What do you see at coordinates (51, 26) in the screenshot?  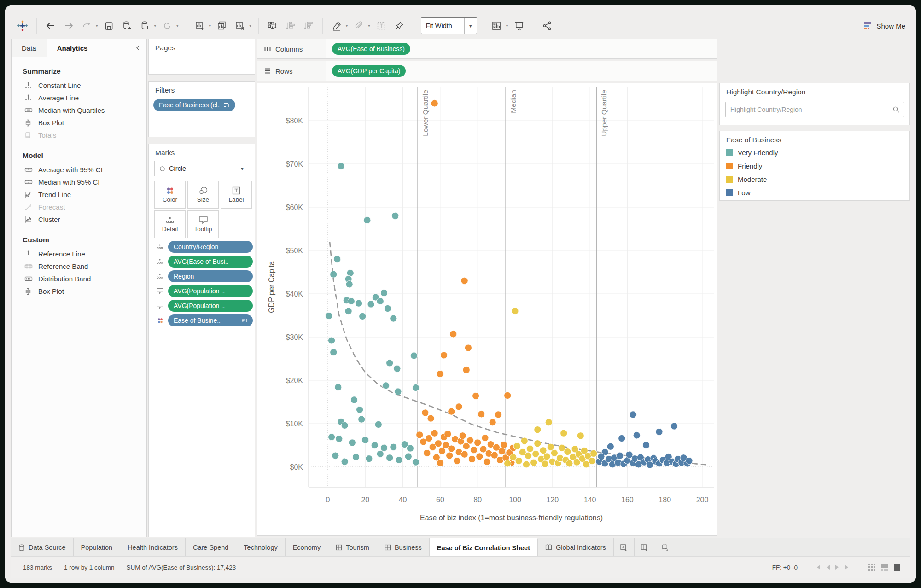 I see `back-button` at bounding box center [51, 26].